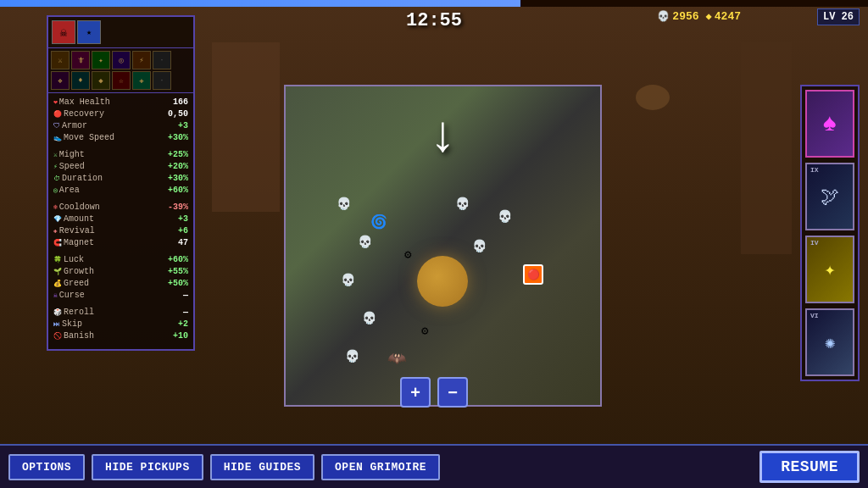 The height and width of the screenshot is (488, 868). What do you see at coordinates (76, 208) in the screenshot?
I see `stat-label-cooldown: ❄ Cooldown` at bounding box center [76, 208].